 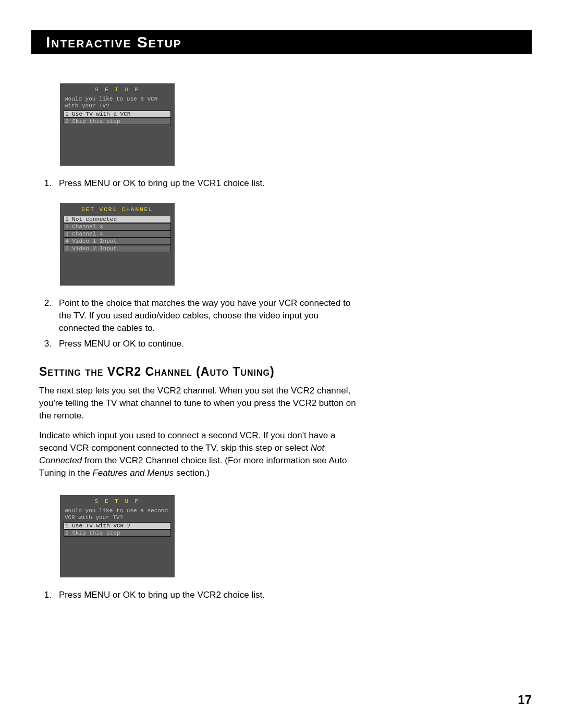 What do you see at coordinates (117, 536) in the screenshot?
I see `tv-screen-setup-vcr2: S E T U P Would you like to use a second…` at bounding box center [117, 536].